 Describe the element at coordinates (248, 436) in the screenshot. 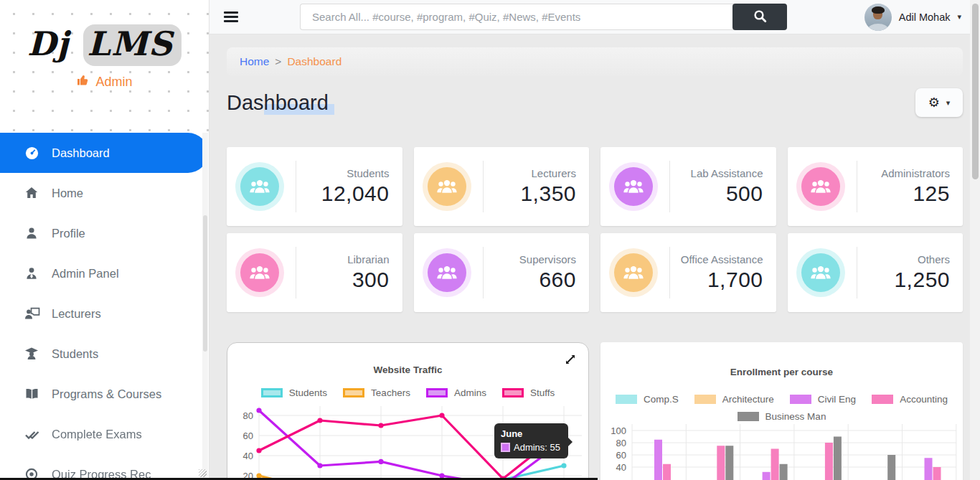

I see `svg-text: 60` at that location.